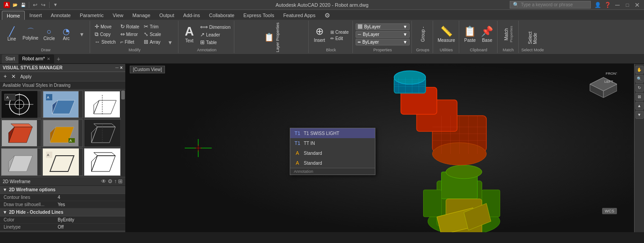 The width and height of the screenshot is (644, 243). I want to click on open-icon: 📂, so click(15, 5).